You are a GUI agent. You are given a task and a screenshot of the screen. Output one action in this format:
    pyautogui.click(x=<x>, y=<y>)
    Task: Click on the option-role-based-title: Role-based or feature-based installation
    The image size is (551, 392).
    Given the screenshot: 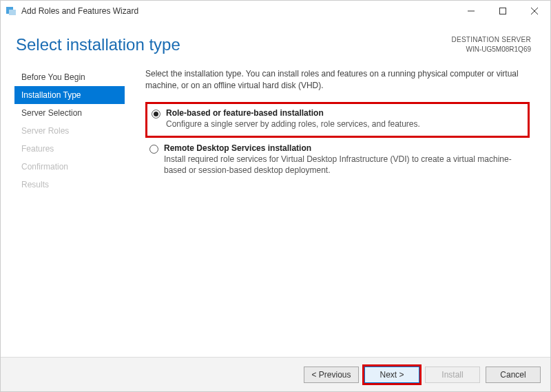 What is the action you would take?
    pyautogui.click(x=293, y=113)
    